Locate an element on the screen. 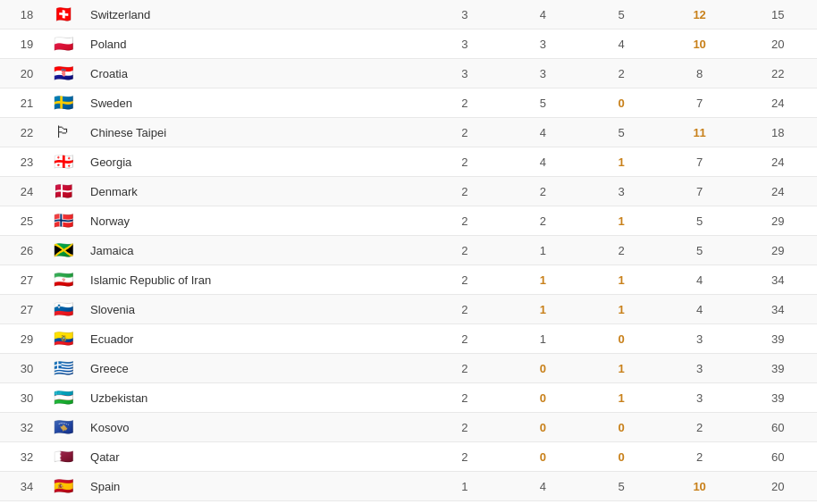 The image size is (817, 504). country-name: Georgia is located at coordinates (254, 163).